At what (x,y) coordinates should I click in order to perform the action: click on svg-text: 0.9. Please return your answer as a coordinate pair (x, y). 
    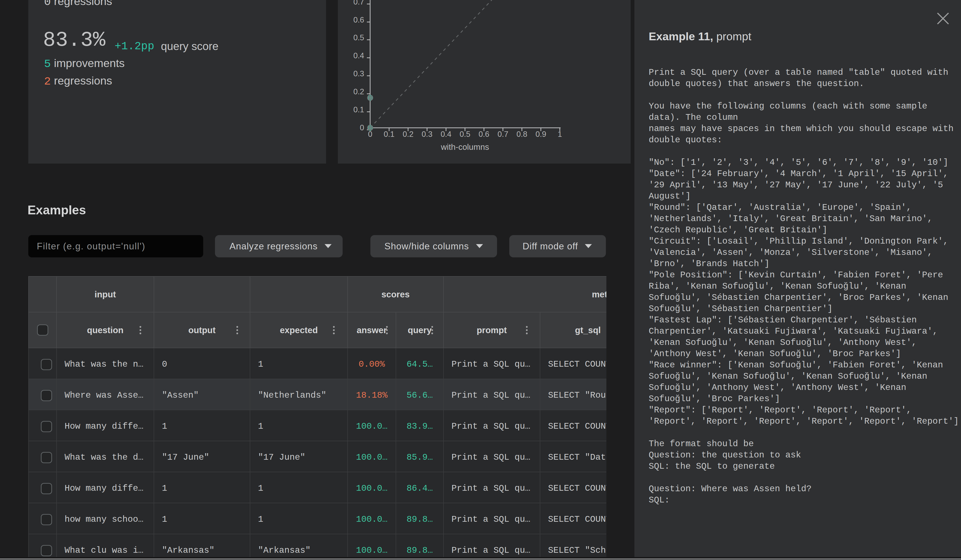
    Looking at the image, I should click on (541, 134).